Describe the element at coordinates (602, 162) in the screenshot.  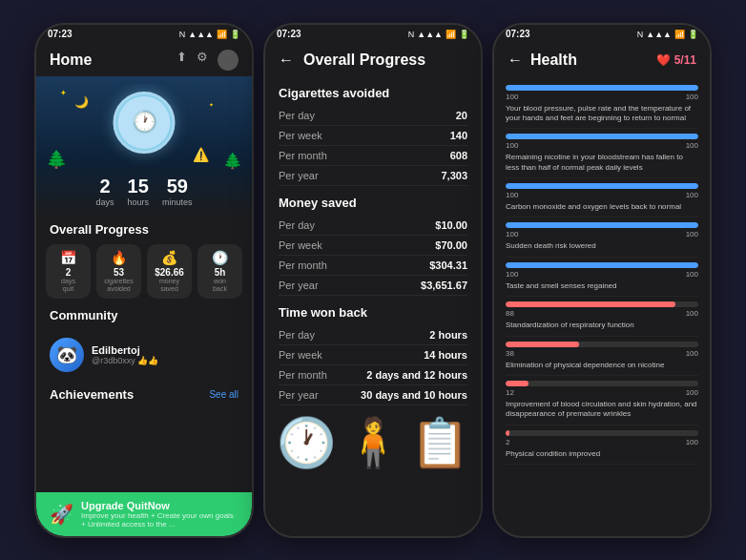
I see `health-desc: Remaining nicotine in your bloodstream h…` at that location.